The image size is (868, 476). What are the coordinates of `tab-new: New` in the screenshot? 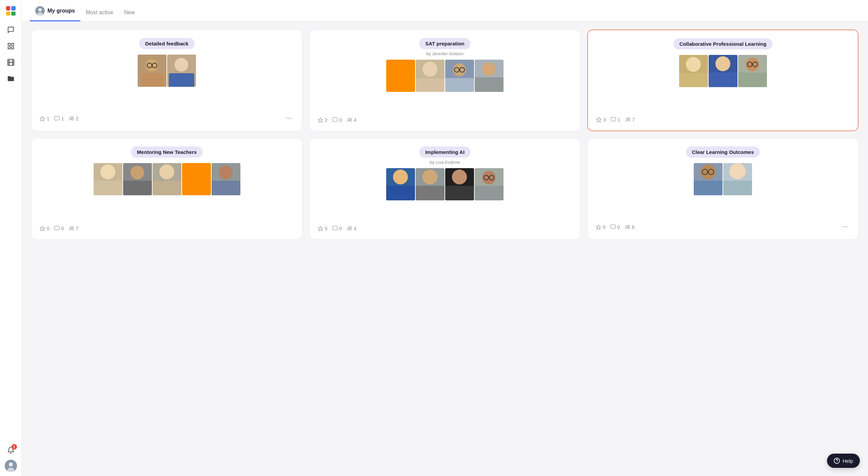 It's located at (130, 12).